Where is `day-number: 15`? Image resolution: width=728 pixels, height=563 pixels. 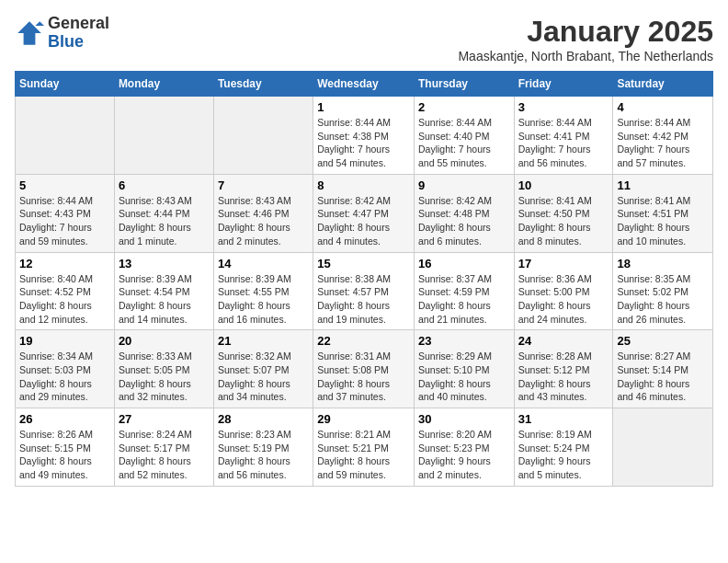 day-number: 15 is located at coordinates (364, 263).